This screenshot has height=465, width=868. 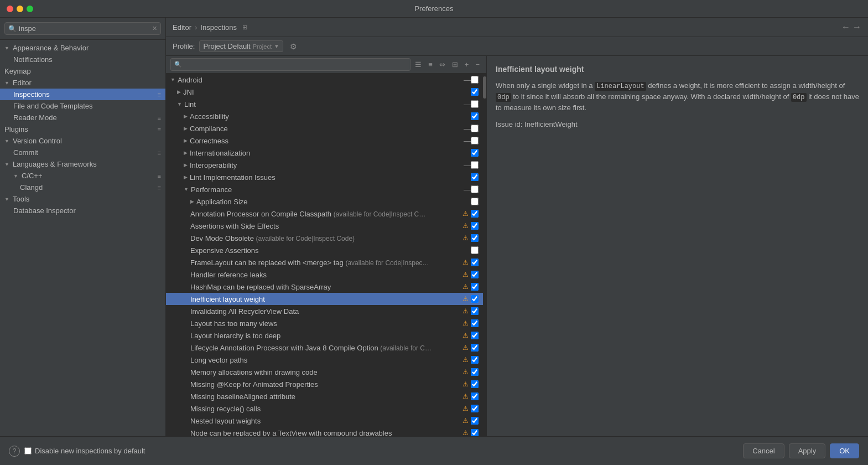 What do you see at coordinates (485, 269) in the screenshot?
I see `scrollbar` at bounding box center [485, 269].